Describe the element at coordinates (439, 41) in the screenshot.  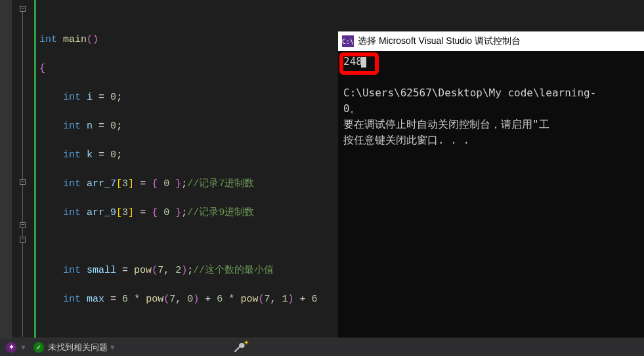
I see `console-title: 选择 Microsoft Visual Studio 调试控制台` at that location.